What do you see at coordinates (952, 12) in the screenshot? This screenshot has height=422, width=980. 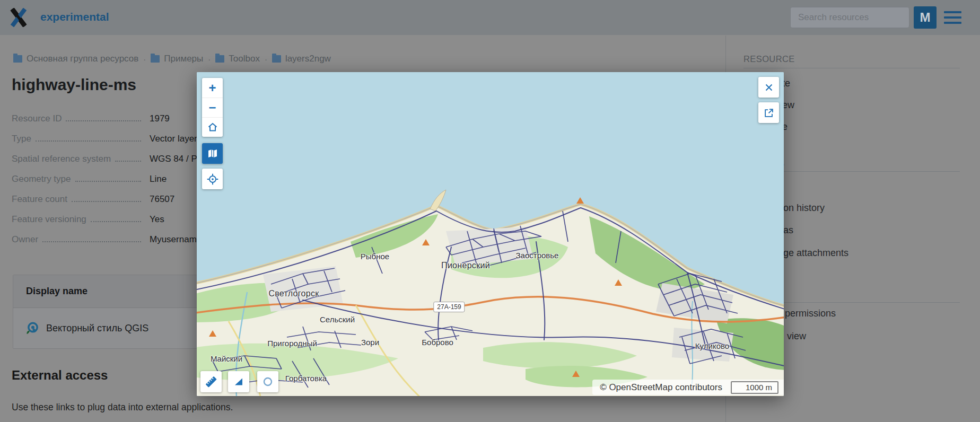 I see `menu-icon` at bounding box center [952, 12].